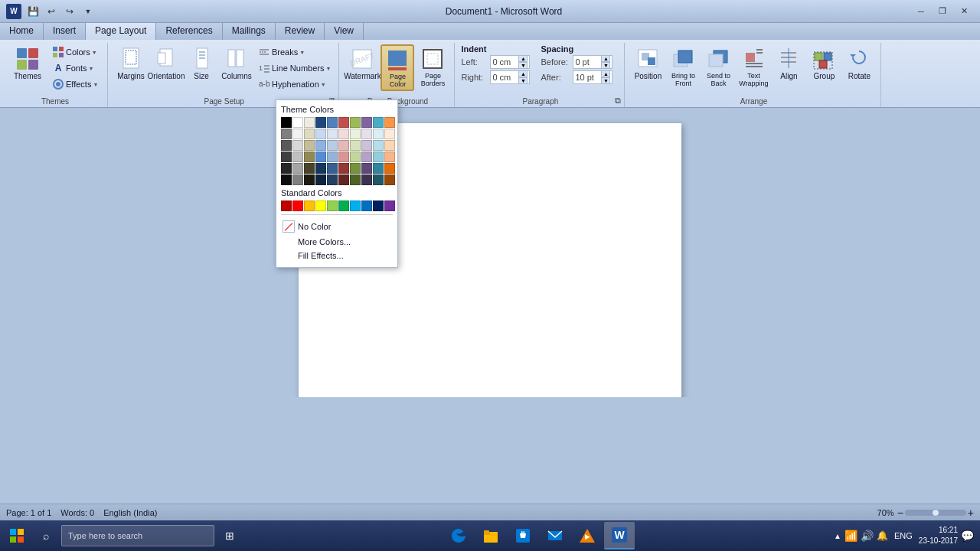  I want to click on spacing-after-input: 10 pt ▲ ▼, so click(593, 77).